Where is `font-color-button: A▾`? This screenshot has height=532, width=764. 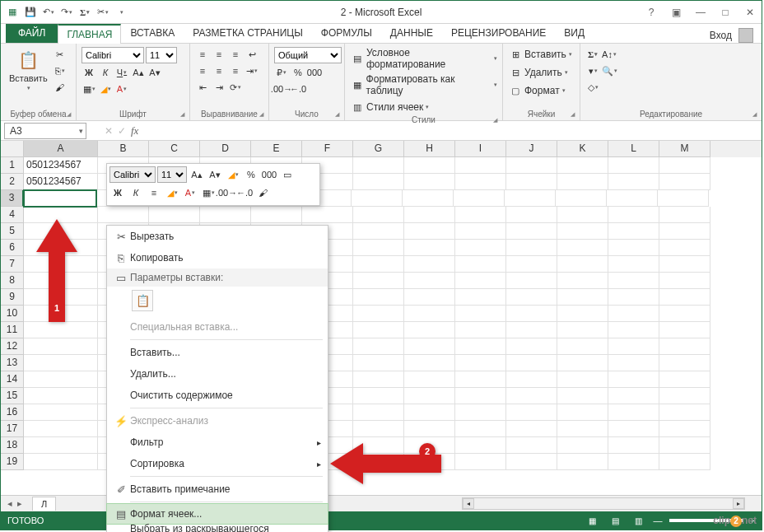
font-color-button: A▾ is located at coordinates (122, 89).